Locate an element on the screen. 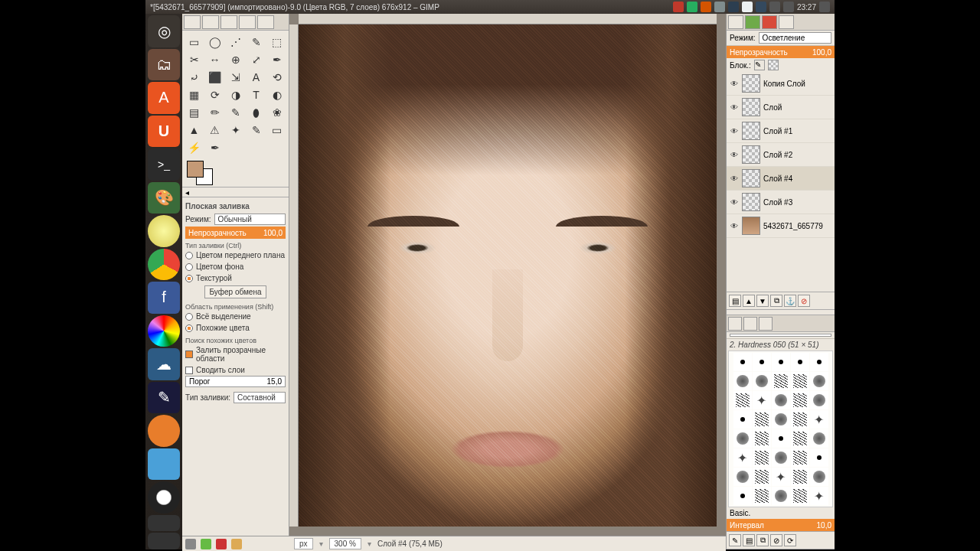 The image size is (980, 551). cloud-icon is located at coordinates (747, 7).